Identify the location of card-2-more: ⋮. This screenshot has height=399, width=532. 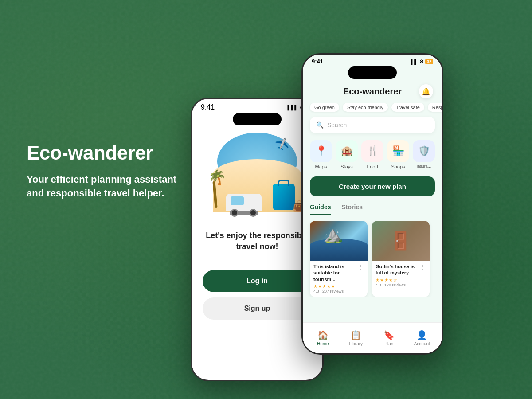
(423, 267).